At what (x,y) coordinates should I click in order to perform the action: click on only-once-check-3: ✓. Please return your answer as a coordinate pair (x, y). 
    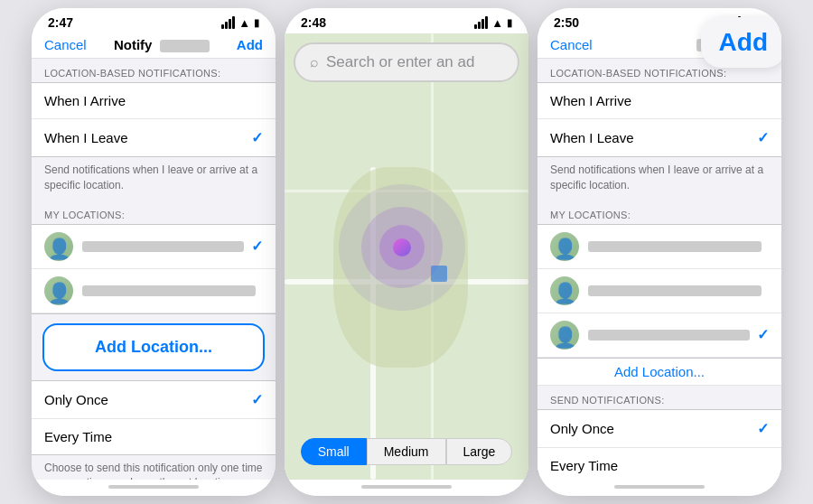
    Looking at the image, I should click on (762, 428).